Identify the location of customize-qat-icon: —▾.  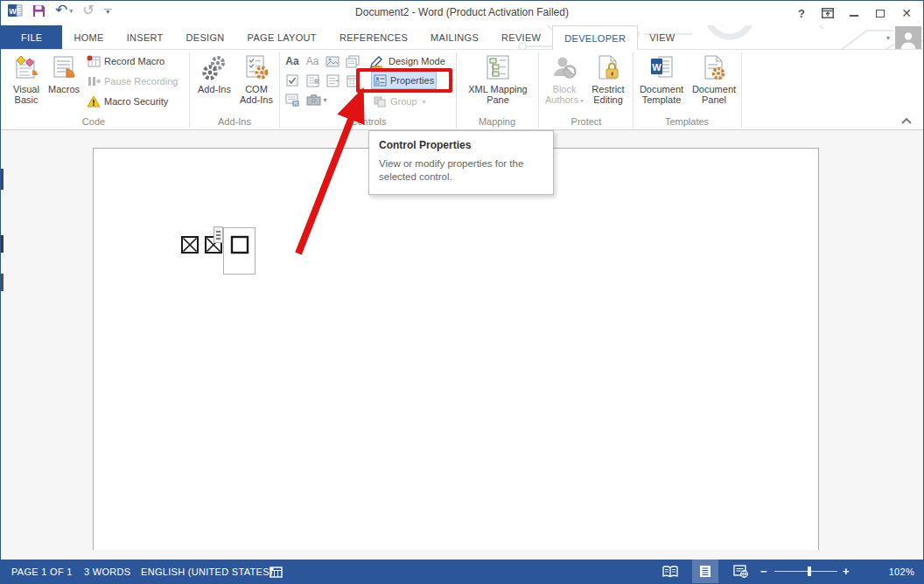
(108, 10).